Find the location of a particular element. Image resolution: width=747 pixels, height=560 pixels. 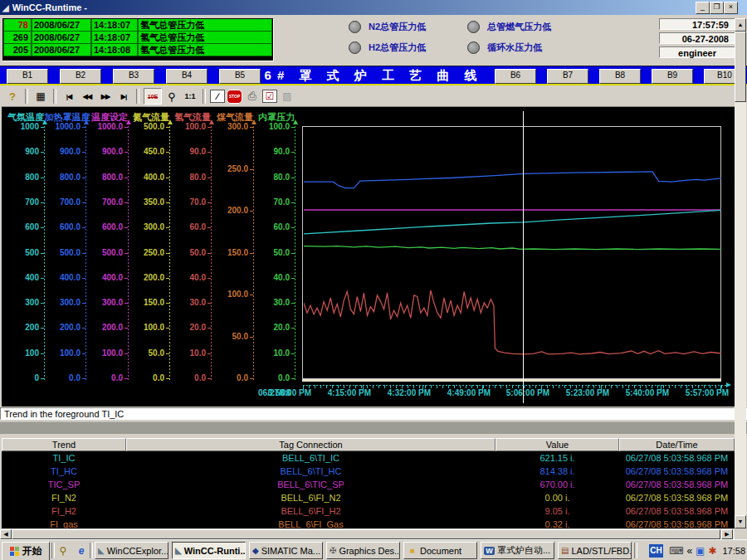

one-to-one-icon: 1:1 is located at coordinates (190, 96).